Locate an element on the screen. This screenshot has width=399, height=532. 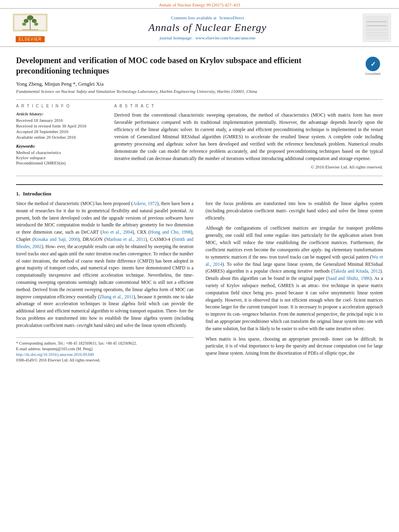
article-title-row: Development and verification of MOC code… is located at coordinates (200, 66).